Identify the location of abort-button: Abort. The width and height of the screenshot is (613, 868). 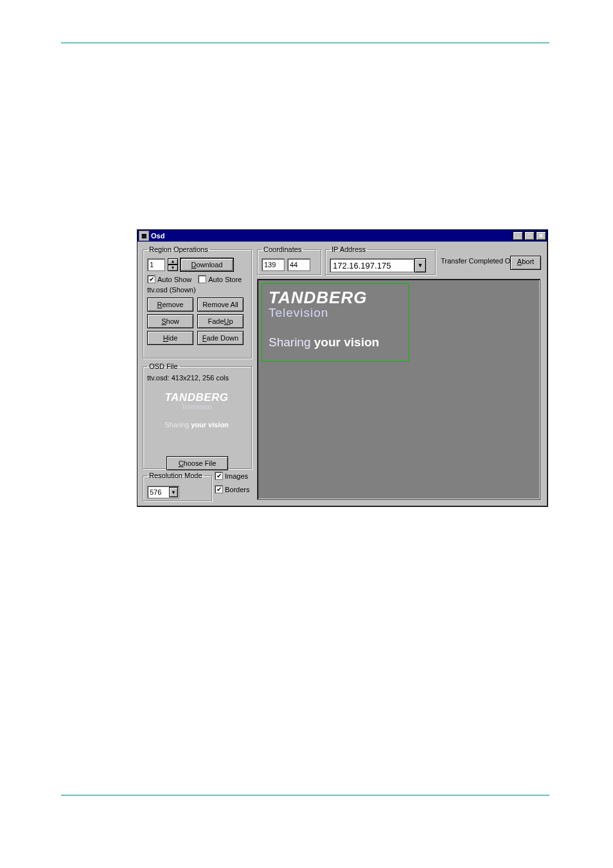
(526, 263).